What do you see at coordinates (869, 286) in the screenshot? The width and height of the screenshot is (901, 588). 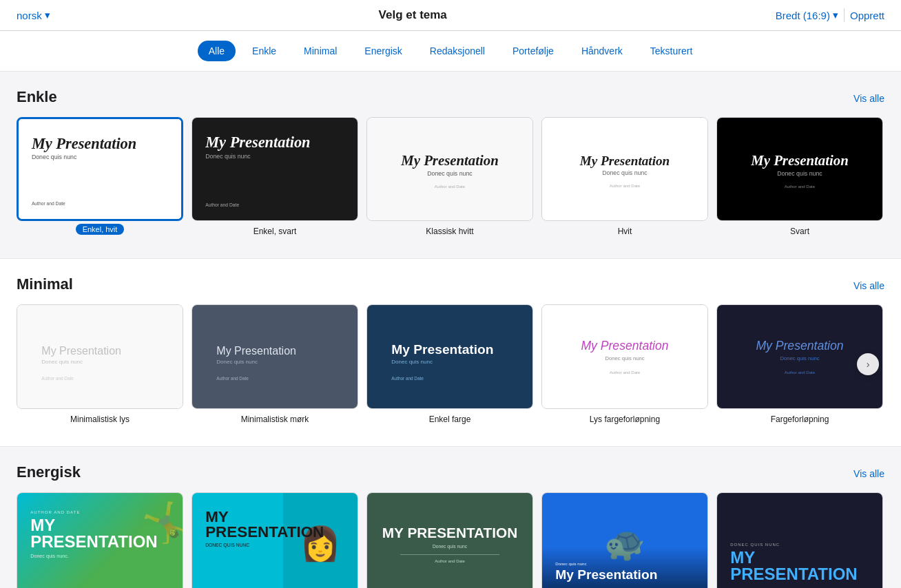 I see `view-all-minimal: Vis alle` at bounding box center [869, 286].